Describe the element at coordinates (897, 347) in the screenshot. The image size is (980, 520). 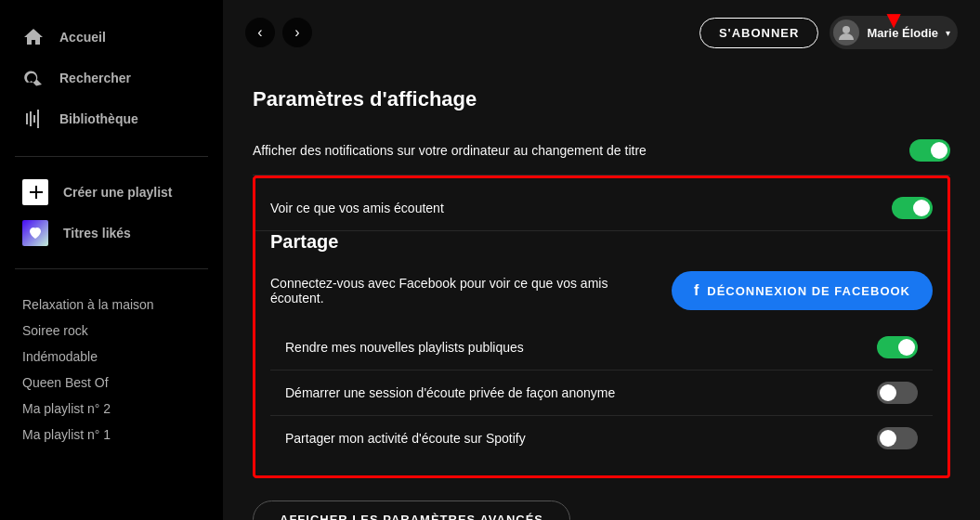
I see `nouvelles-playlists-toggle` at that location.